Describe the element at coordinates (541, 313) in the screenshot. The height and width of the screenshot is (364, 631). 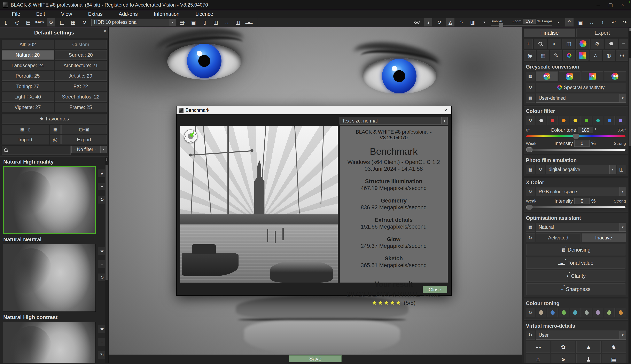
I see `toning-sepia` at that location.